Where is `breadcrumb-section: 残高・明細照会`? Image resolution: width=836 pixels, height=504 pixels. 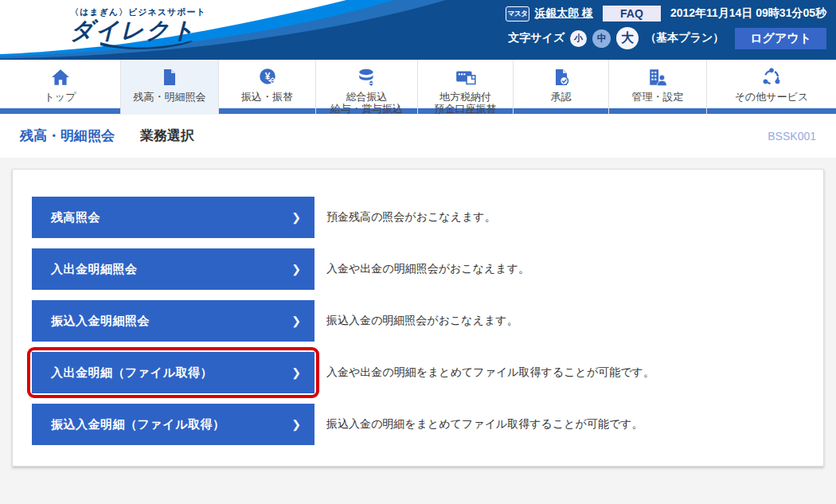
breadcrumb-section: 残高・明細照会 is located at coordinates (67, 135).